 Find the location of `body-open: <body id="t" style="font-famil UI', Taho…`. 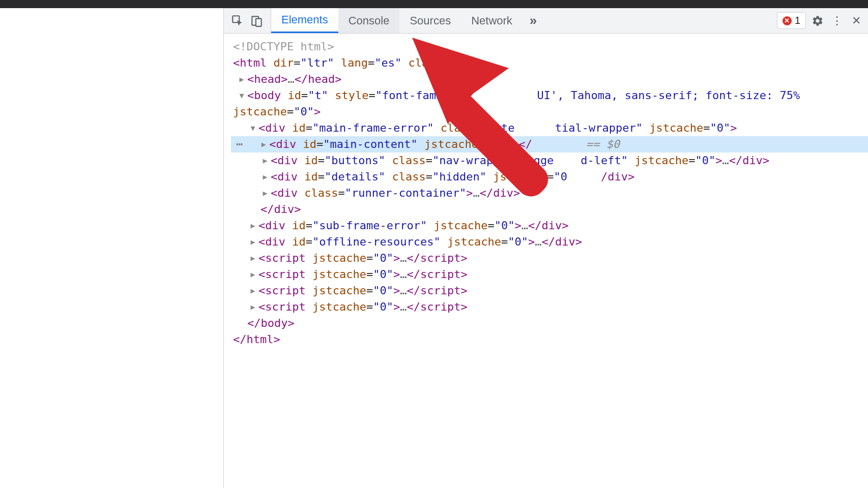

body-open: <body id="t" style="font-famil UI', Taho… is located at coordinates (549, 96).